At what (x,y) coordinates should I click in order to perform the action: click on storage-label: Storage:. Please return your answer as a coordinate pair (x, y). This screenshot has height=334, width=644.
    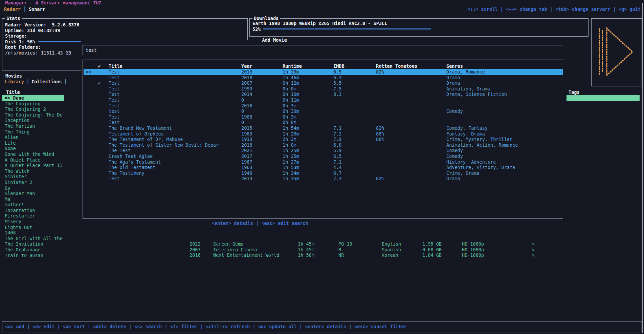
    Looking at the image, I should click on (125, 36).